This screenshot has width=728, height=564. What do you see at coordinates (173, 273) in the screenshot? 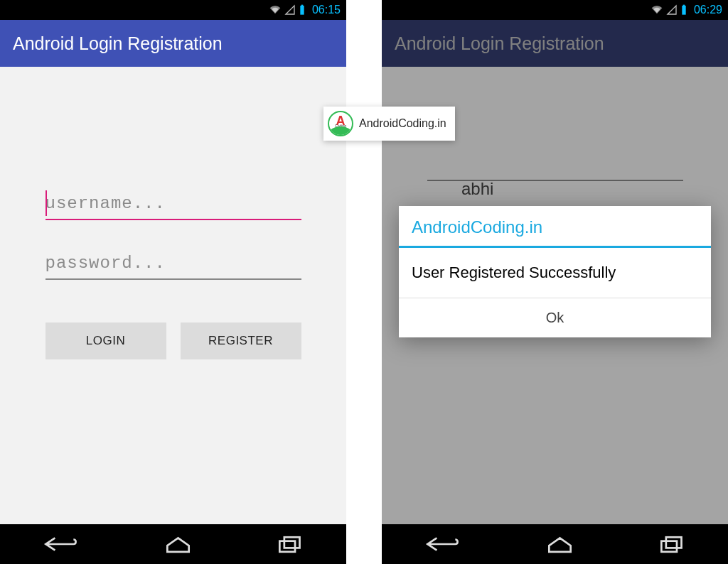
I see `login-form: LOGIN REGISTER` at bounding box center [173, 273].